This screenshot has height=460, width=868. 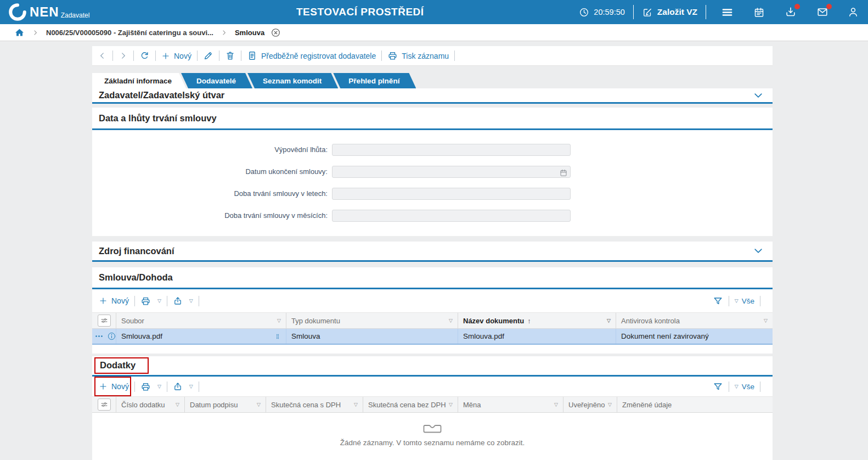 I want to click on tab-dodavatele: Dodavatelé, so click(x=217, y=81).